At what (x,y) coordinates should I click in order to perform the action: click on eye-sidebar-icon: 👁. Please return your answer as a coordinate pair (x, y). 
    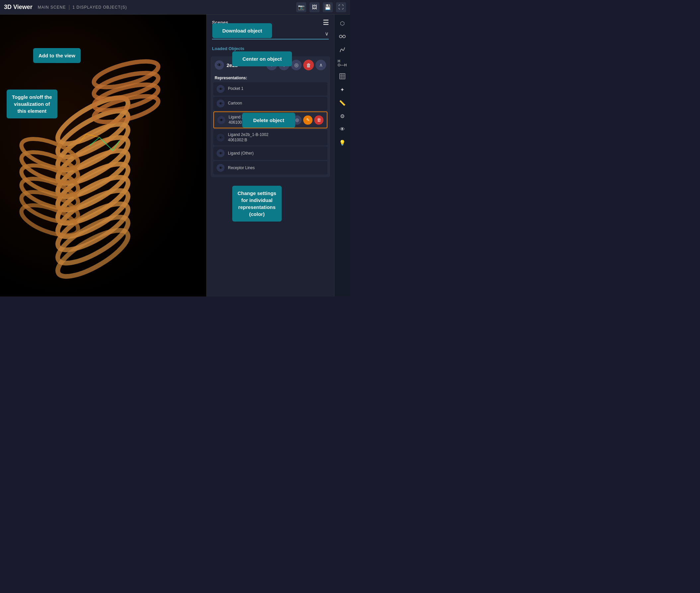
    Looking at the image, I should click on (342, 129).